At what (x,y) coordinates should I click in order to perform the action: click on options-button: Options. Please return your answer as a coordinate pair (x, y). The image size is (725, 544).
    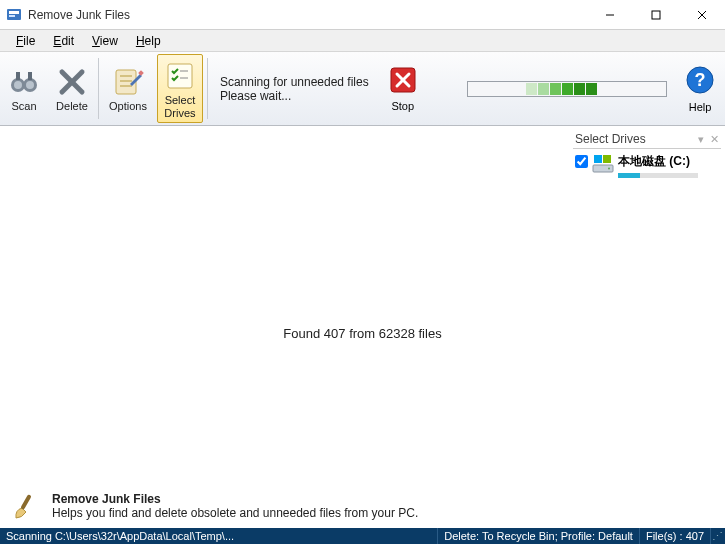
    Looking at the image, I should click on (128, 88).